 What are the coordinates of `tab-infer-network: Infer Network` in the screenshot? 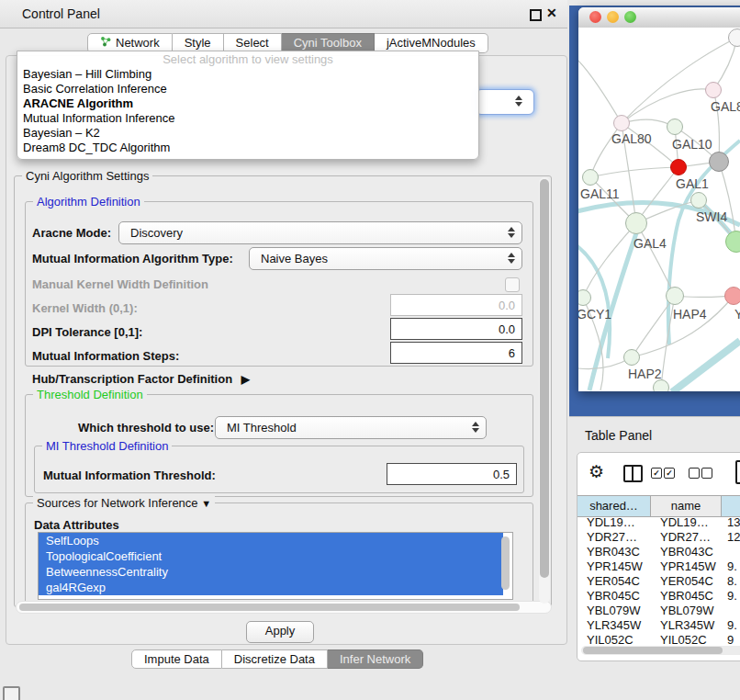 It's located at (376, 660).